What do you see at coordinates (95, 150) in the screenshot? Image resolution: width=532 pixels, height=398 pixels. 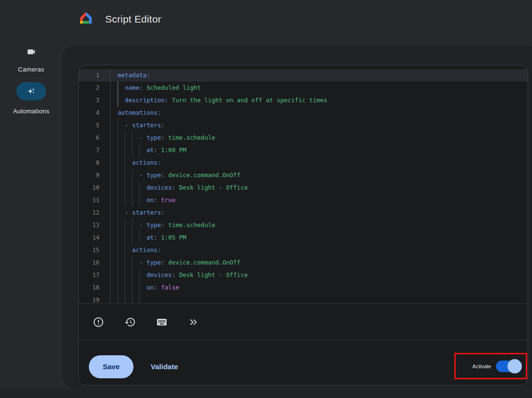 I see `line-number: 7` at bounding box center [95, 150].